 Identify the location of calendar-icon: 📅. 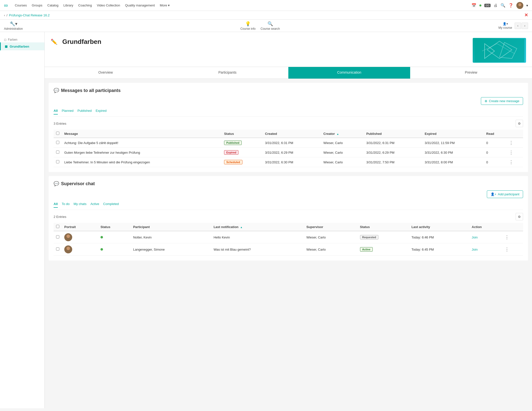
(474, 5).